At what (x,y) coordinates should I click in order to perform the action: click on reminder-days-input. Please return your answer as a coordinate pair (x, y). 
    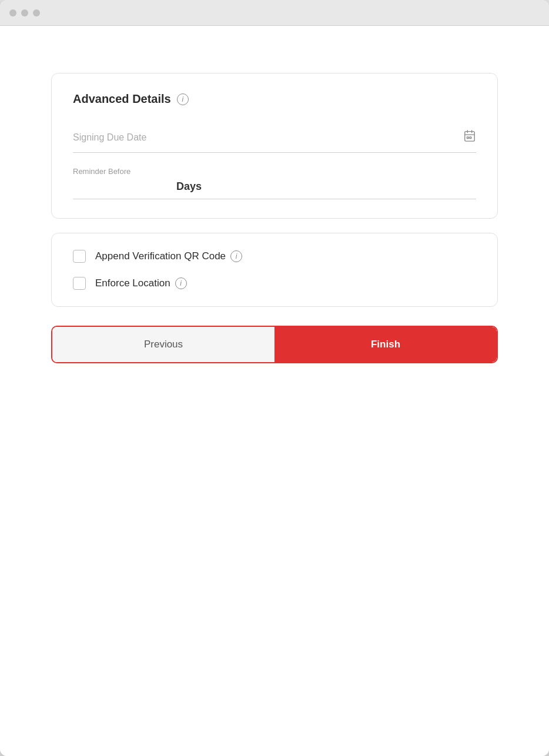
    Looking at the image, I should click on (120, 187).